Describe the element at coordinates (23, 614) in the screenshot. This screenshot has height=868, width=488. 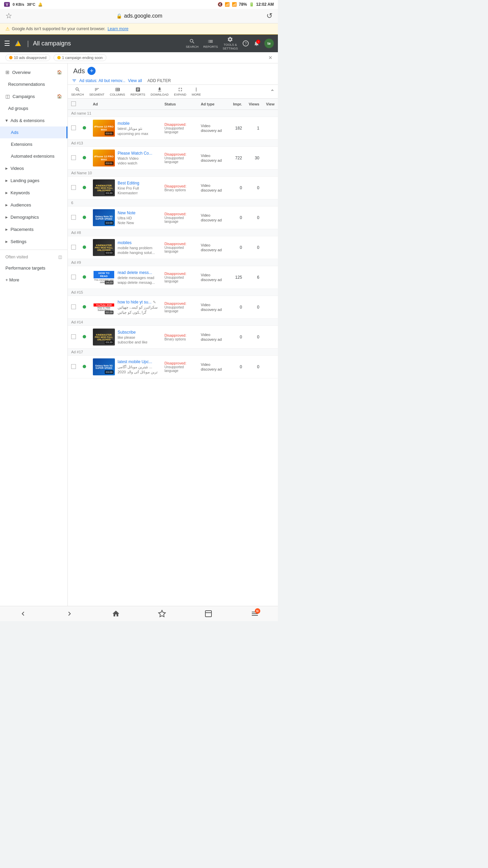
I see `back-icon` at that location.